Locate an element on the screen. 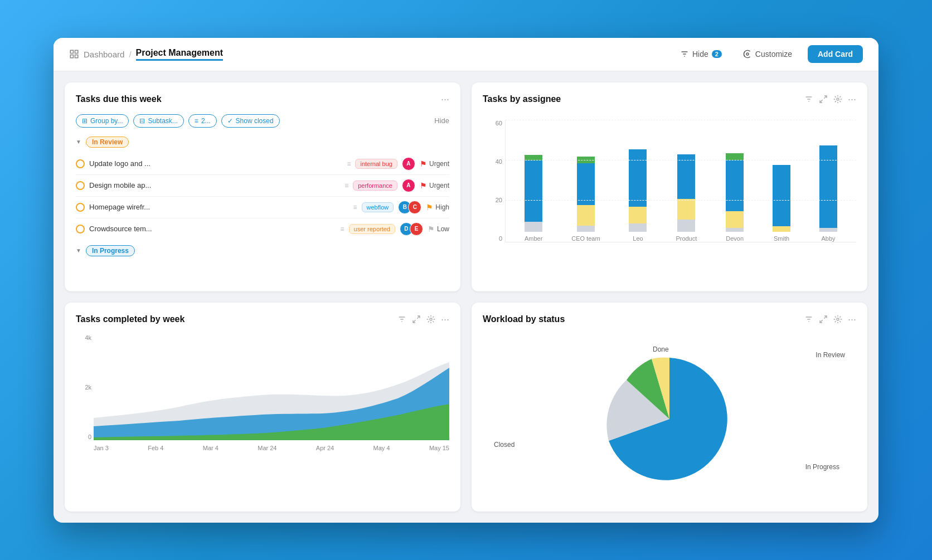 The height and width of the screenshot is (560, 932). table-row: Crowdsource tem... ≡ user reported D E ⚑… is located at coordinates (263, 229).